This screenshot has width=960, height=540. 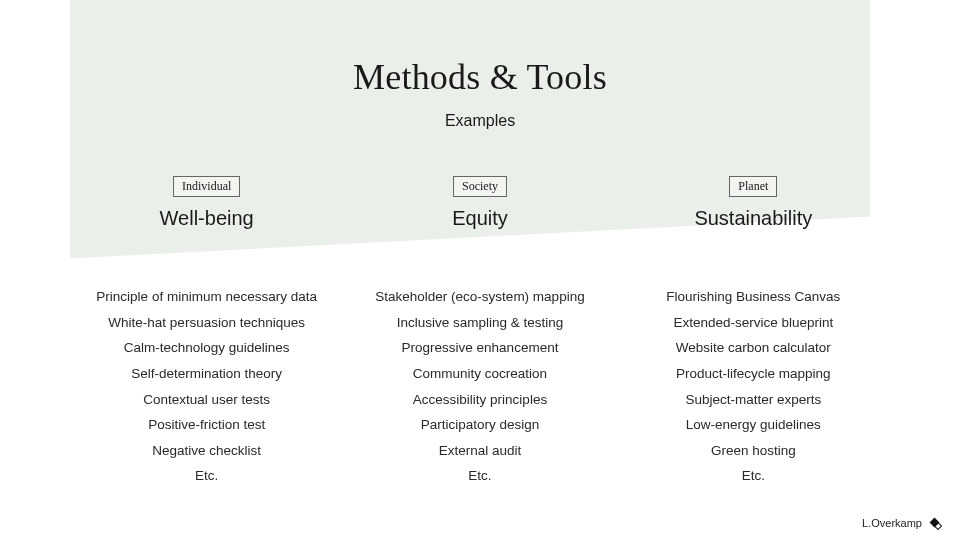 I want to click on list-item: Contextual user tests, so click(x=206, y=400).